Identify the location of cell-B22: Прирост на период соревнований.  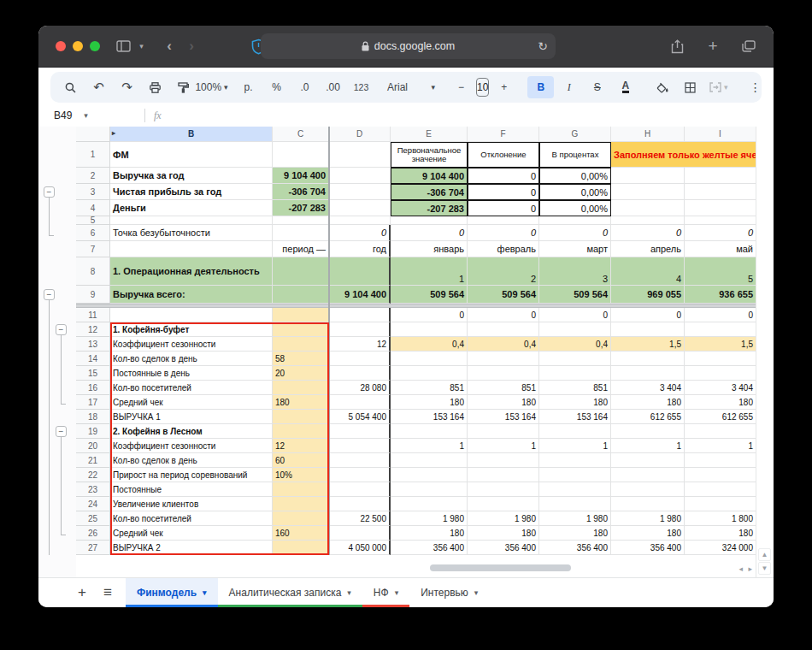
(191, 476).